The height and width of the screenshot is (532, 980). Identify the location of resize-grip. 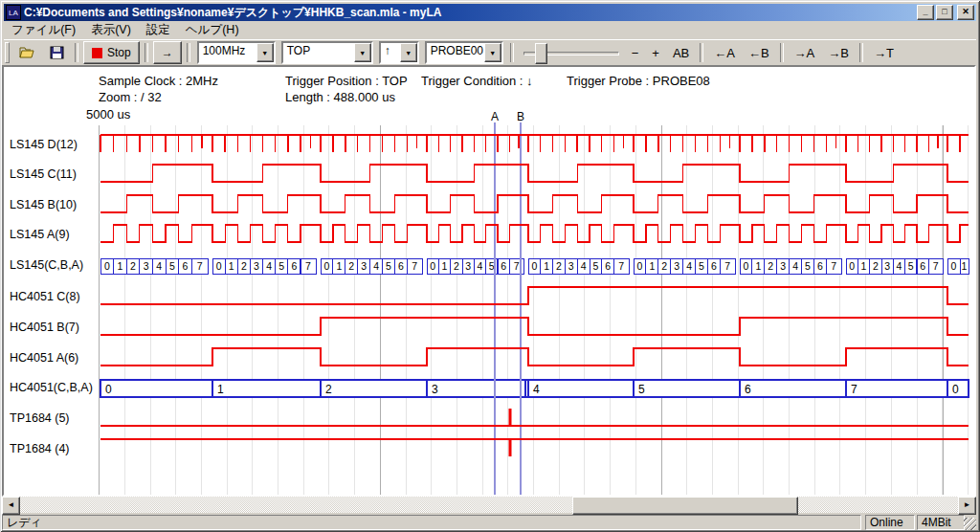
(970, 524).